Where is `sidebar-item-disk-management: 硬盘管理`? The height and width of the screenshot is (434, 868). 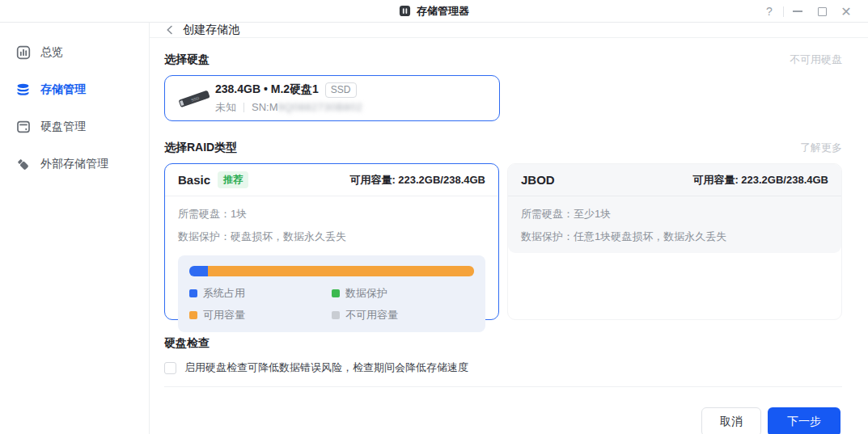 sidebar-item-disk-management: 硬盘管理 is located at coordinates (74, 127).